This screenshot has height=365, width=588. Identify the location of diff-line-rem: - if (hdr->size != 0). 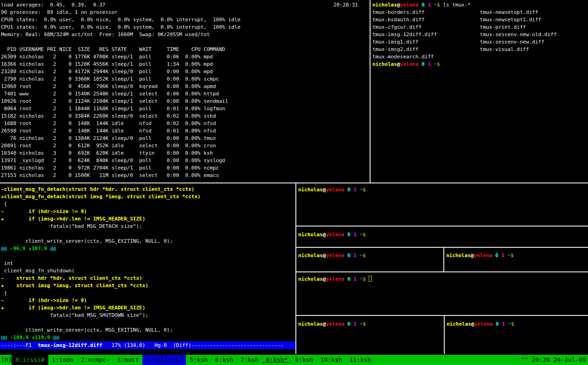
(148, 301).